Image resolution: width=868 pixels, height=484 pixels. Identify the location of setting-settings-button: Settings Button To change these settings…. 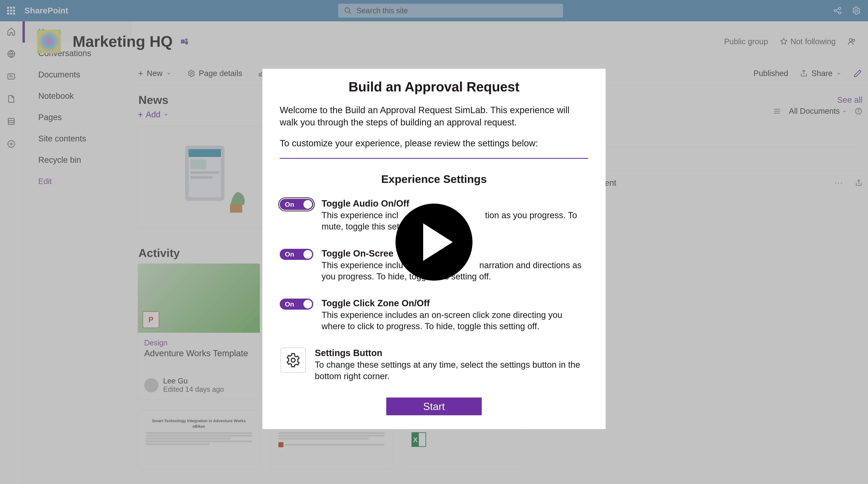
(434, 364).